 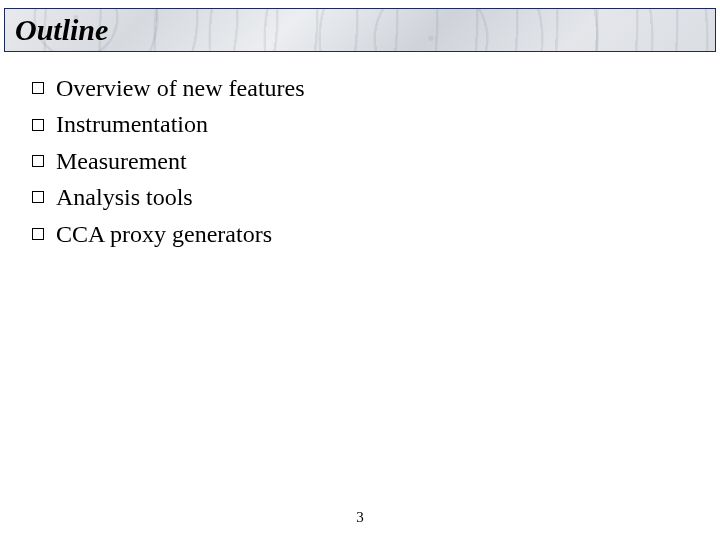 What do you see at coordinates (366, 88) in the screenshot?
I see `list-item: Overview of new features` at bounding box center [366, 88].